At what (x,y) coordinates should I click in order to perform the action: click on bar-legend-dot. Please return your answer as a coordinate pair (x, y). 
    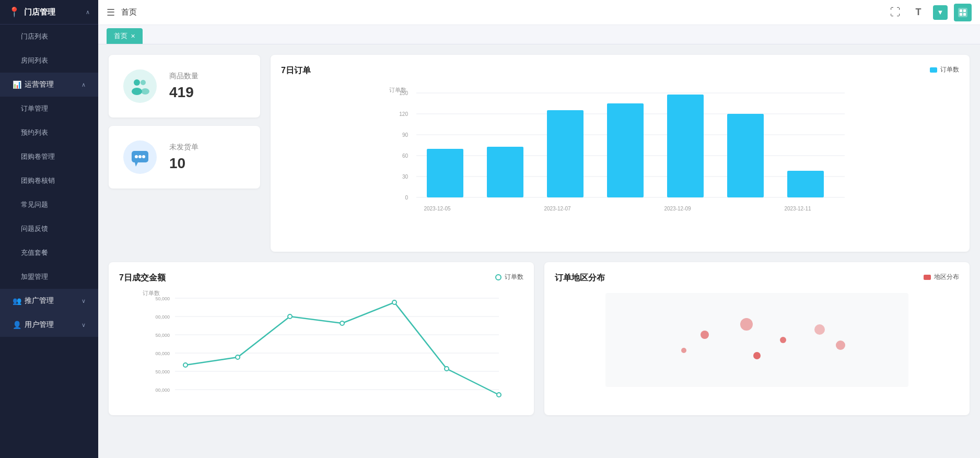
    Looking at the image, I should click on (934, 70).